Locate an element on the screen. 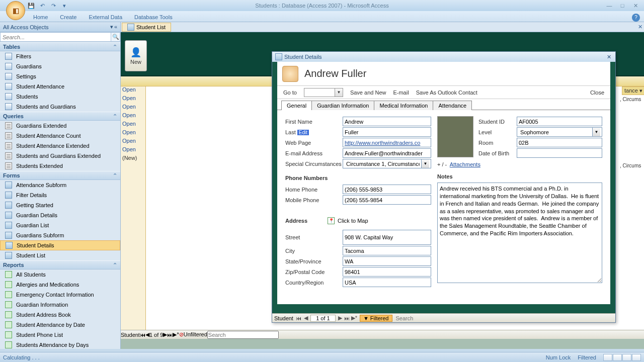 The image size is (644, 362). form-view-button is located at coordinates (608, 357).